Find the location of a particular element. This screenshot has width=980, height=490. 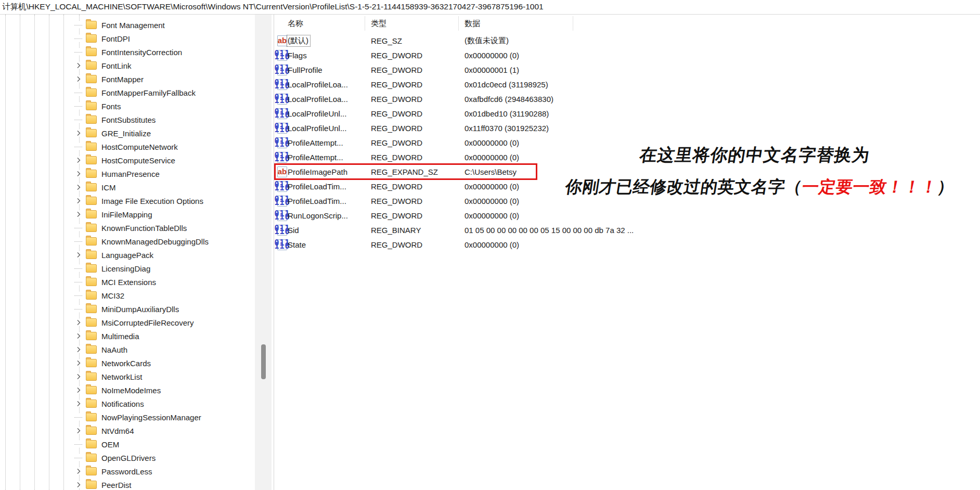

registry-value-row: 011110StateREG_DWORD0x00000000 (0) is located at coordinates (627, 244).